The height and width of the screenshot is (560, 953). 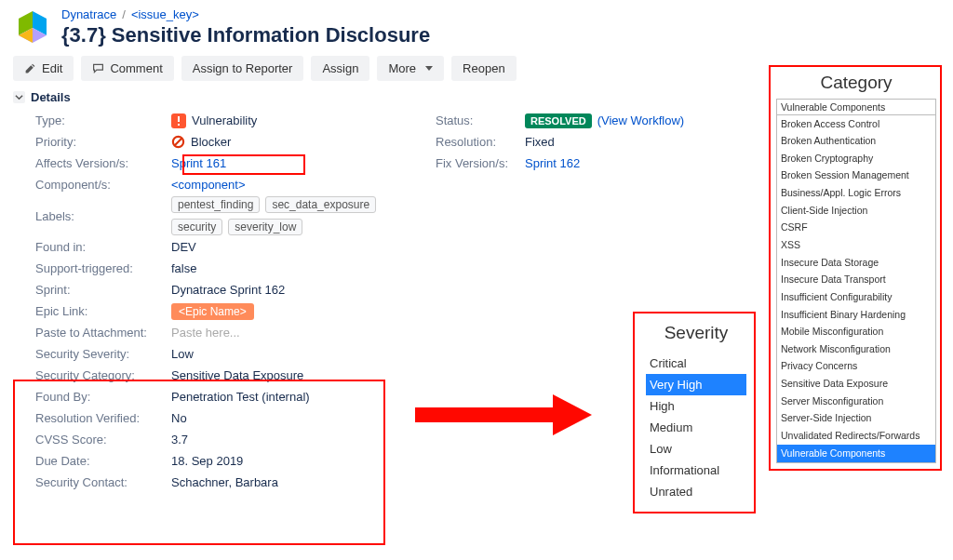 What do you see at coordinates (696, 385) in the screenshot?
I see `severity-option: Very High` at bounding box center [696, 385].